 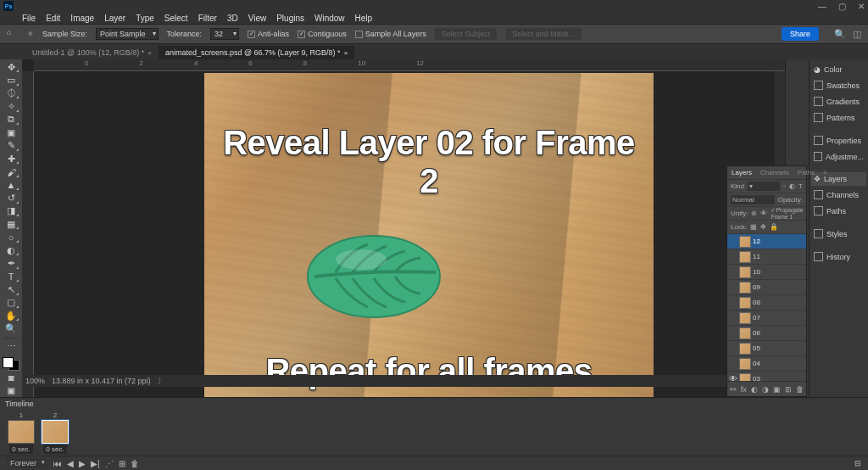 What do you see at coordinates (766, 318) in the screenshot?
I see `layer-item: 07` at bounding box center [766, 318].